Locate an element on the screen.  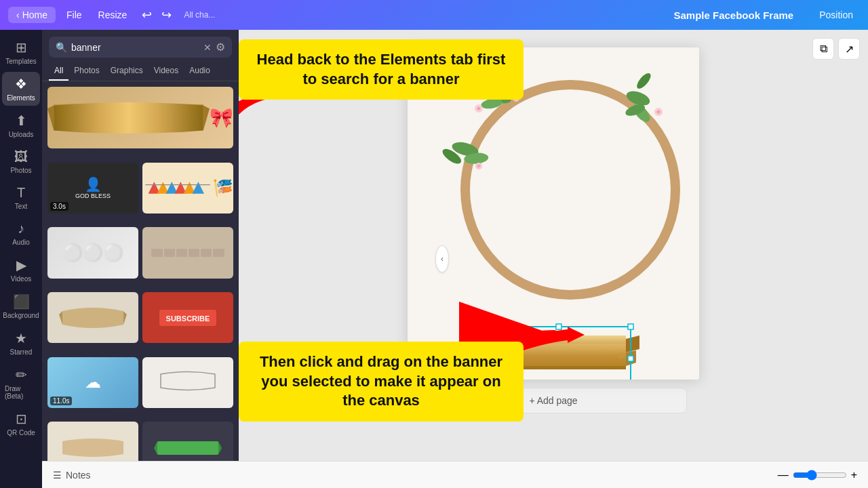
audio-icon: ♪ is located at coordinates (21, 229).